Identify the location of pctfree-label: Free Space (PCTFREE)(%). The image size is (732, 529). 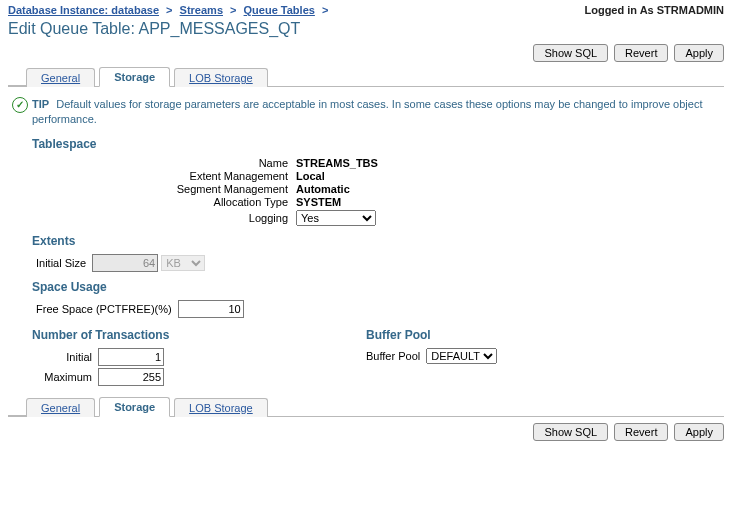
(107, 309).